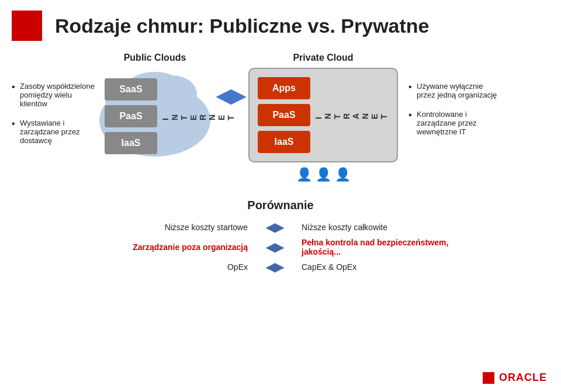  What do you see at coordinates (351, 115) in the screenshot?
I see `intranet-label: INTRANET` at bounding box center [351, 115].